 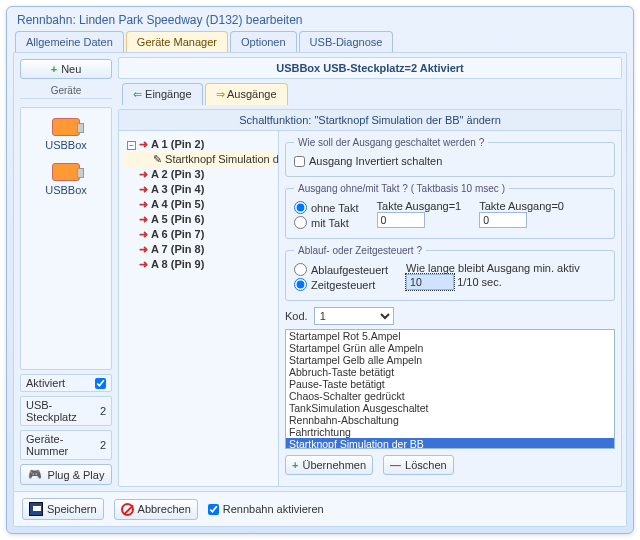 What do you see at coordinates (320, 42) in the screenshot?
I see `top-tabs: Allgemeine Daten Geräte Manager Optionen…` at bounding box center [320, 42].